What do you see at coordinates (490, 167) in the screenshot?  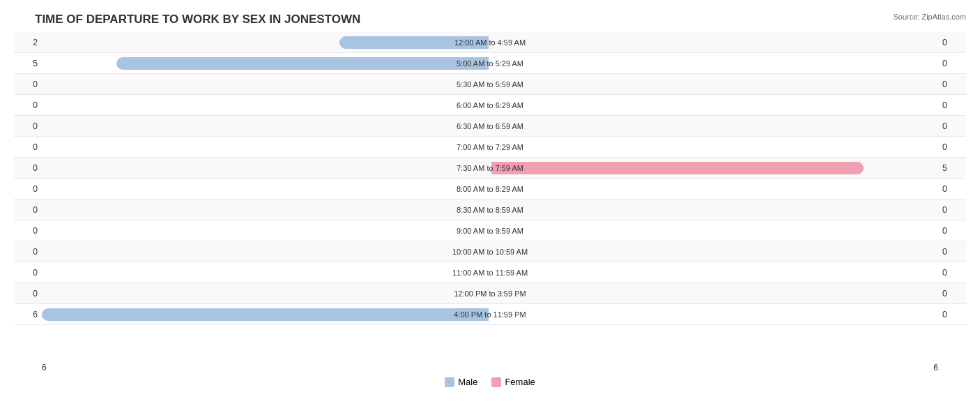 I see `bars-section: 7:30 AM to 7:59 AM` at bounding box center [490, 167].